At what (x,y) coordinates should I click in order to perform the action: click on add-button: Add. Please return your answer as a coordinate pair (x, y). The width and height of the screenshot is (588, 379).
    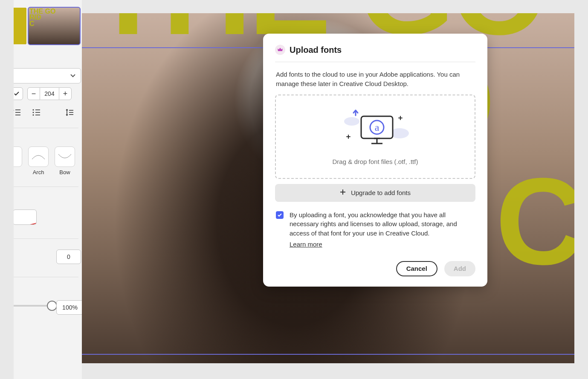
    Looking at the image, I should click on (460, 269).